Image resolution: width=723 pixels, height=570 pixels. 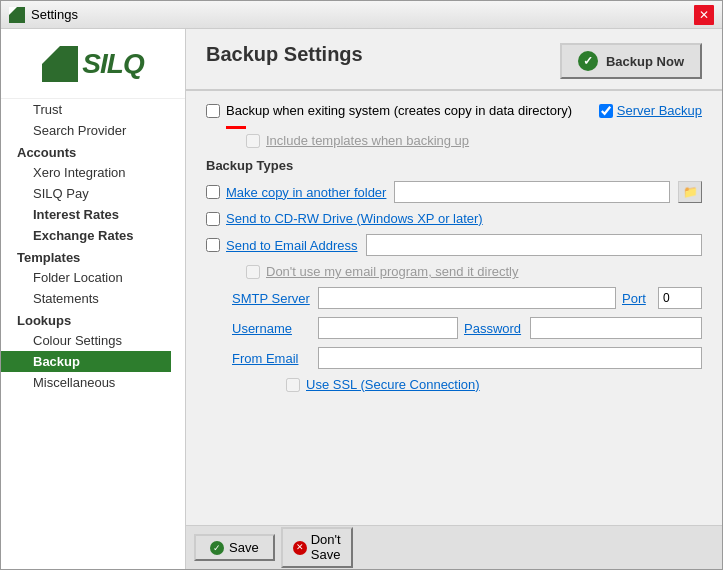 I want to click on save-label: Save, so click(x=244, y=548).